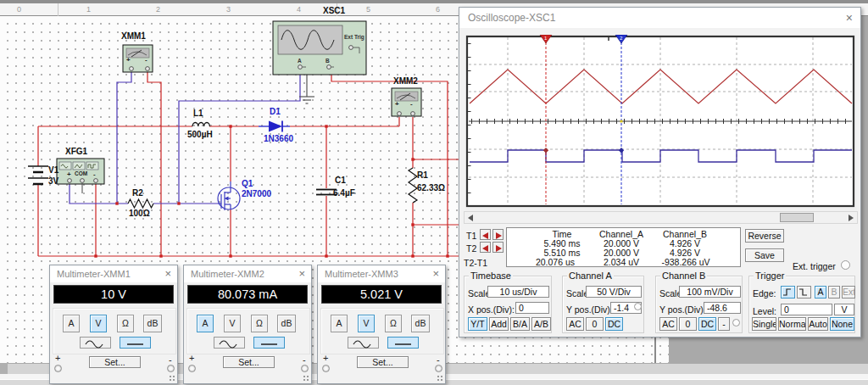  What do you see at coordinates (344, 193) in the screenshot?
I see `label-c1-value: 6.4µF` at bounding box center [344, 193].